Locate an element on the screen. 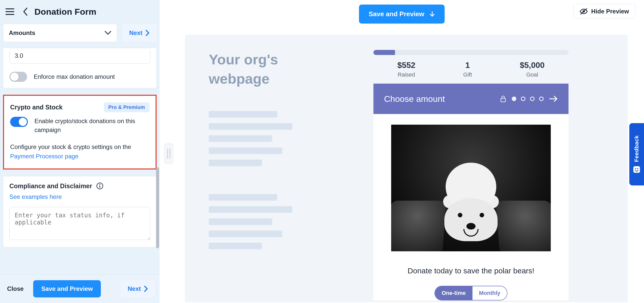 Image resolution: width=644 pixels, height=303 pixels. donation-tagline: Donate today to save the polar bears! is located at coordinates (471, 271).